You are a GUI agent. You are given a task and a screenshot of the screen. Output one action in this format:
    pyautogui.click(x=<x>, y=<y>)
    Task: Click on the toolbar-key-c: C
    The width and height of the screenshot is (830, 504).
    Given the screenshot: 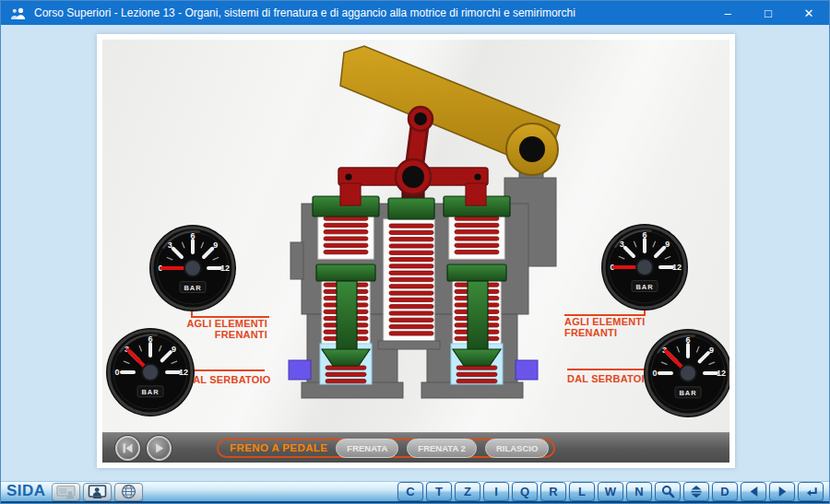 What is the action you would take?
    pyautogui.click(x=410, y=492)
    